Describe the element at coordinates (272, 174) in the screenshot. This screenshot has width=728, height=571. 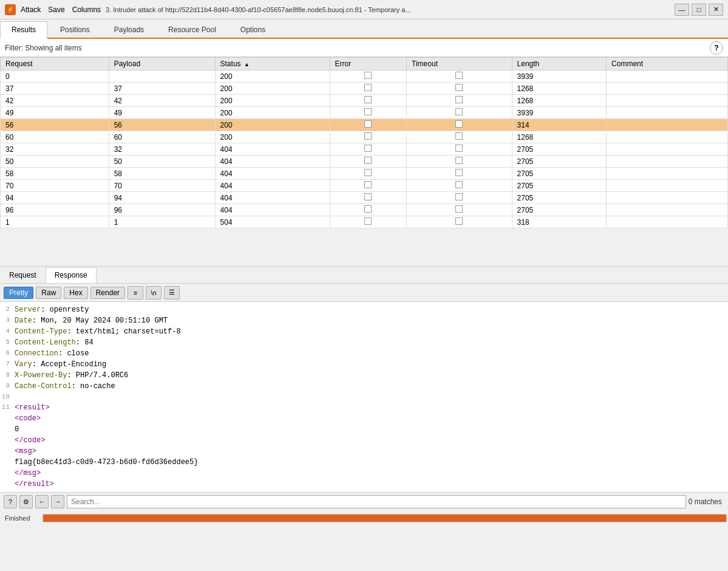
I see `cell-status: 404` at that location.